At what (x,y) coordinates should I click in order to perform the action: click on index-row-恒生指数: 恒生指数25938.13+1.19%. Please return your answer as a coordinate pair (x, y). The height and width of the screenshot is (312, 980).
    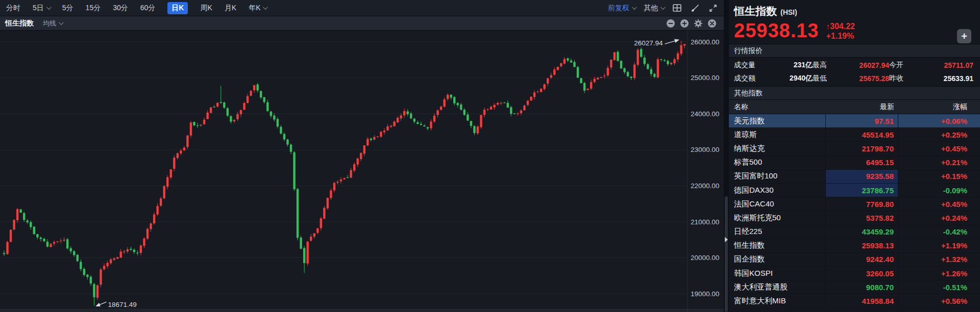
    Looking at the image, I should click on (854, 246).